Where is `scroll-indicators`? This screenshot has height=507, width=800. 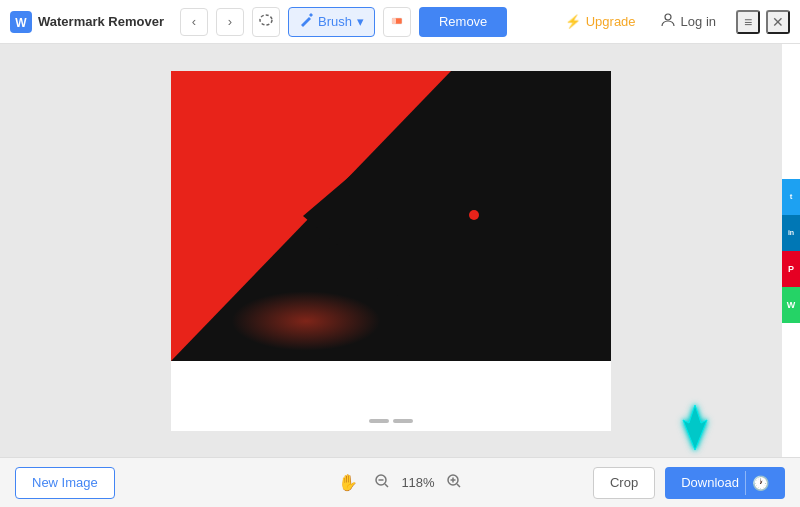
scroll-indicators is located at coordinates (391, 421).